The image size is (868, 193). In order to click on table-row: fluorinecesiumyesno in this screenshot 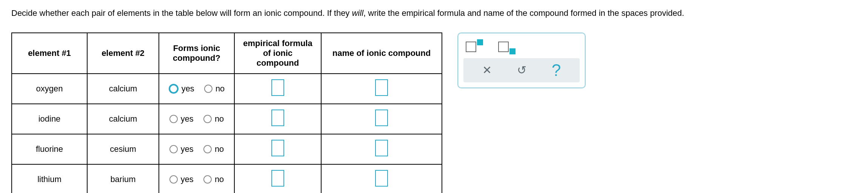, I will do `click(227, 149)`.